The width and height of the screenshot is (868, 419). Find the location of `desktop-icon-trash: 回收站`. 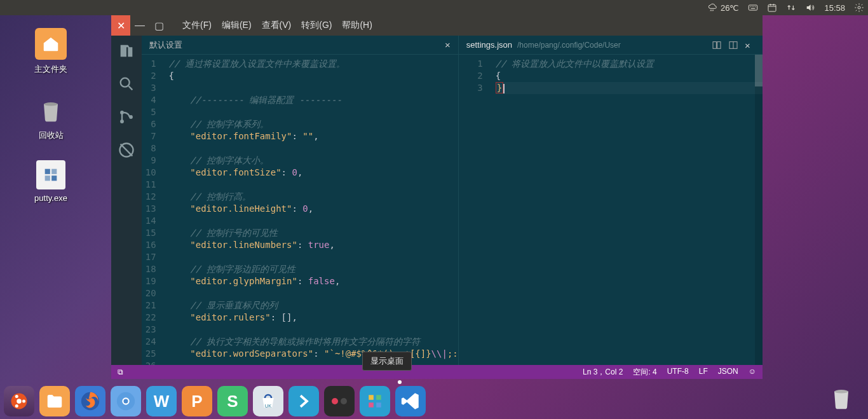

desktop-icon-trash: 回收站 is located at coordinates (51, 118).